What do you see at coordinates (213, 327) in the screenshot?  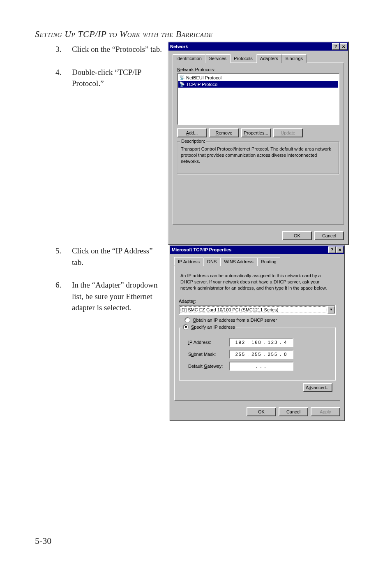 I see `radio-label: Specify an IP address` at bounding box center [213, 327].